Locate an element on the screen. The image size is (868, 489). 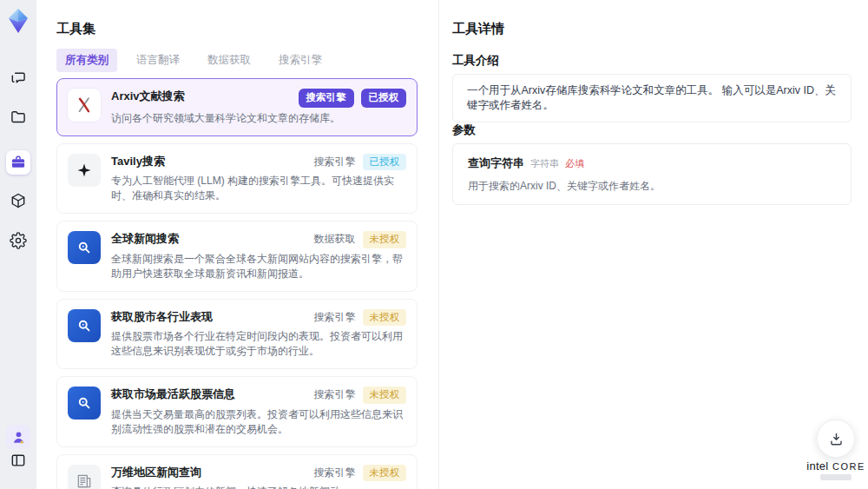
tool-body: 全球新闻搜索数据获取未授权全球新闻搜索是一个聚合全球各大新闻网站内容的搜索引擎，… is located at coordinates (259, 256).